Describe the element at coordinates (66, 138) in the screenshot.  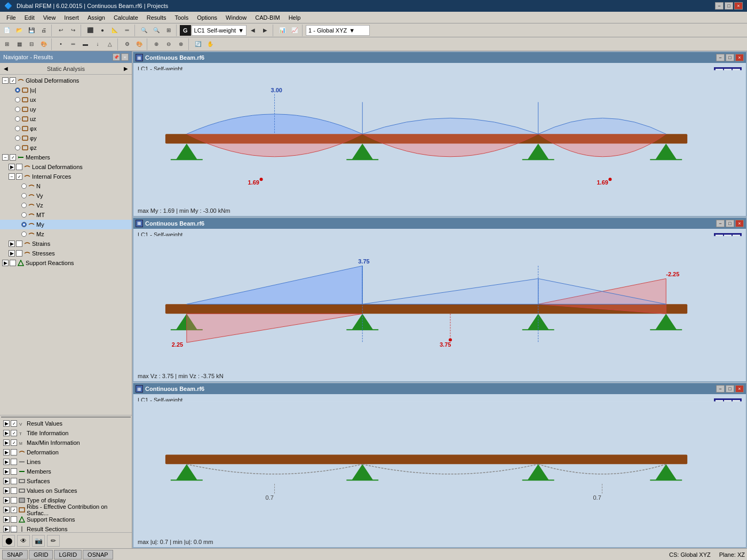
I see `tree-phiy-row: φy` at that location.